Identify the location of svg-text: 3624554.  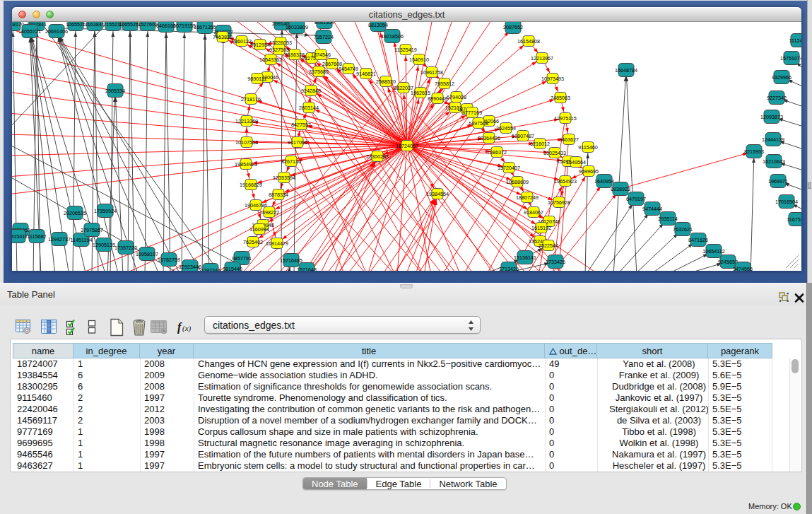
(506, 129).